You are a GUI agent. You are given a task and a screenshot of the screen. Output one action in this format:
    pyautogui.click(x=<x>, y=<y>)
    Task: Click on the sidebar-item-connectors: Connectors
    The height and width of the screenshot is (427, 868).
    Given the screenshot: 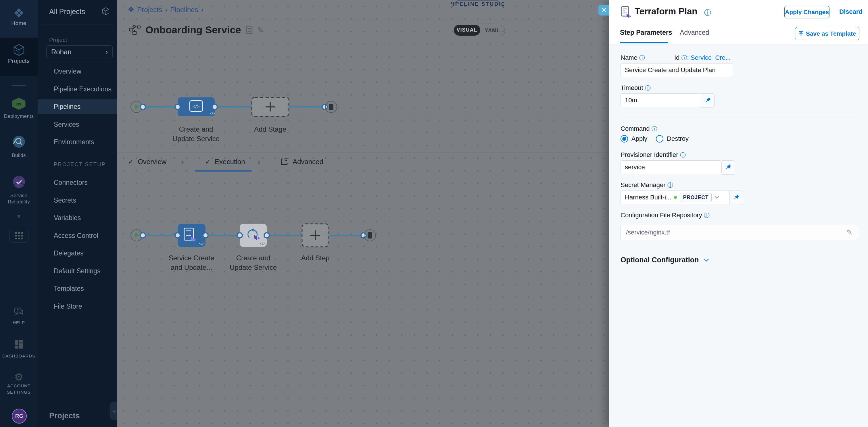 What is the action you would take?
    pyautogui.click(x=71, y=183)
    